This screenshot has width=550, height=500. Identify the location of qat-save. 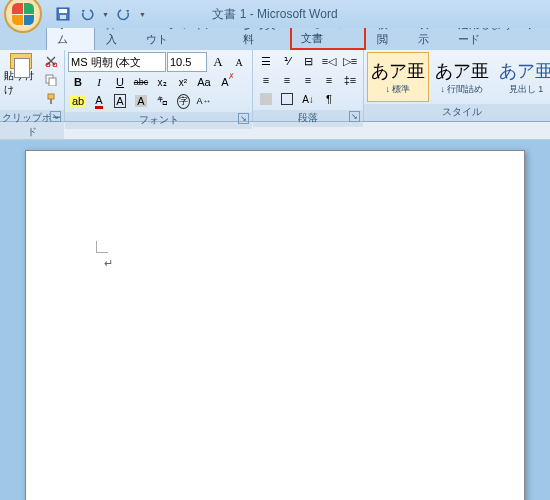
(63, 14).